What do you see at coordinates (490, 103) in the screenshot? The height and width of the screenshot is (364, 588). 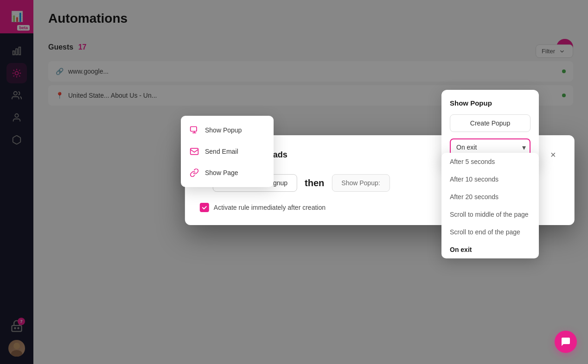 I see `panel-title: Show Popup` at bounding box center [490, 103].